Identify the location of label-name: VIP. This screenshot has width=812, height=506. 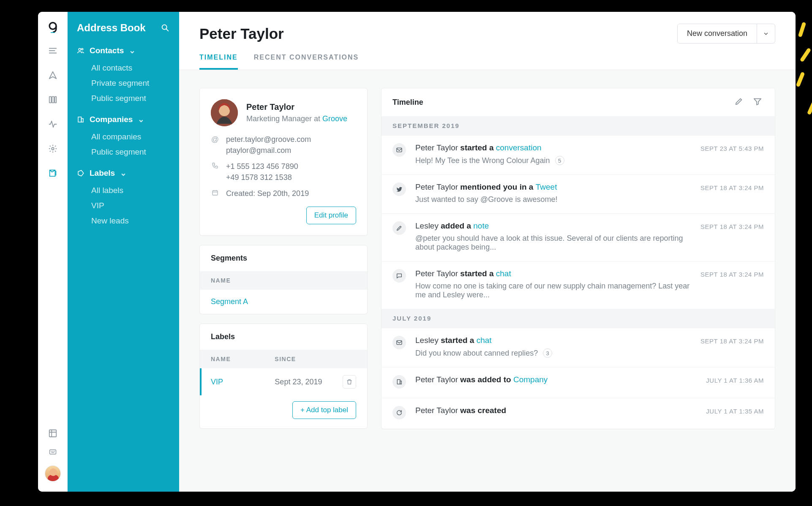
(243, 382).